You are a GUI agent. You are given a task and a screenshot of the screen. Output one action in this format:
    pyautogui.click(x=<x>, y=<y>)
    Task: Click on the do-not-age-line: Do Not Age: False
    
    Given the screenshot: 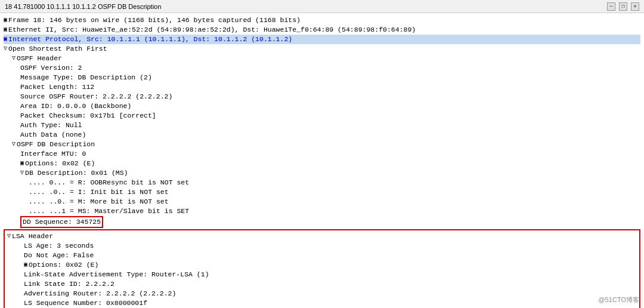 What is the action you would take?
    pyautogui.click(x=322, y=255)
    